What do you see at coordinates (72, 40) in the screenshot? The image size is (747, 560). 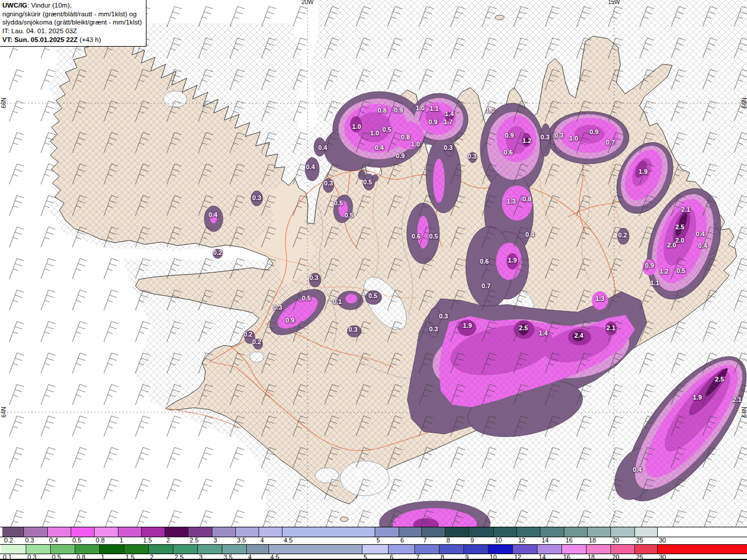 I see `valid-time: VT: Sun. 05.01.2025 22Z (+43 h)` at bounding box center [72, 40].